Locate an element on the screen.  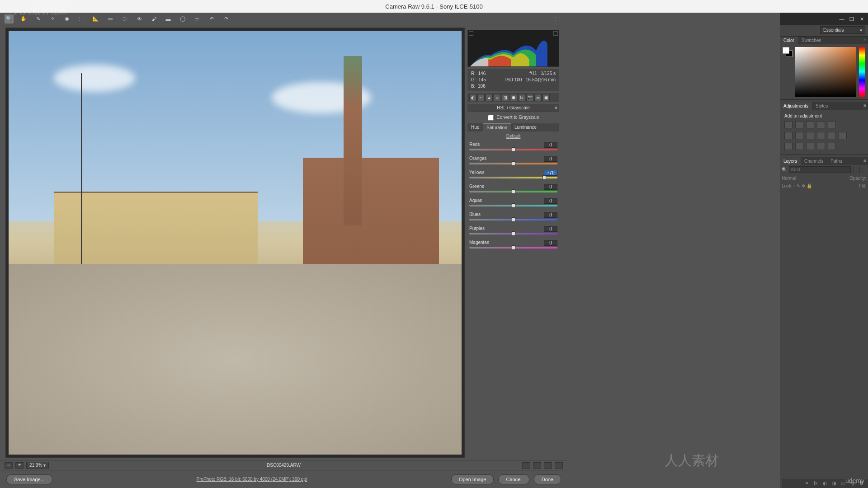
adjustment-brush-tool-icon: 🖌 is located at coordinates (154, 19).